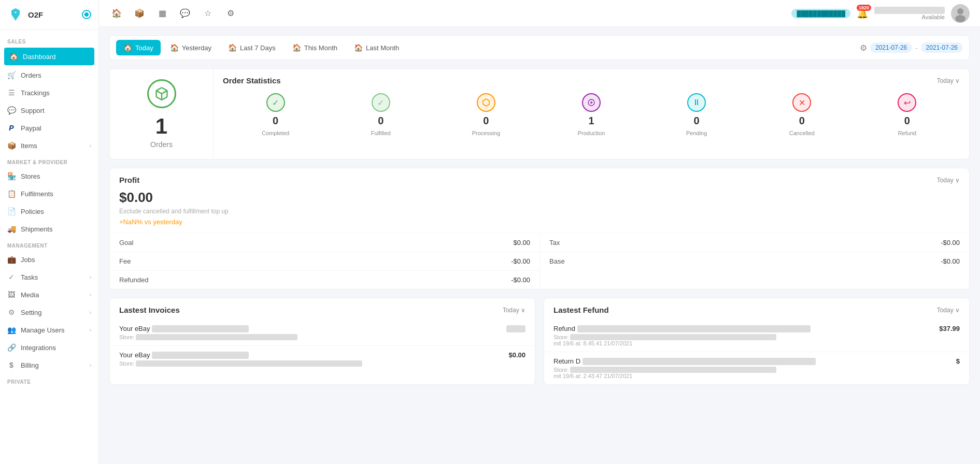  What do you see at coordinates (197, 48) in the screenshot?
I see `tab-yesterday-label: Yesterday` at bounding box center [197, 48].